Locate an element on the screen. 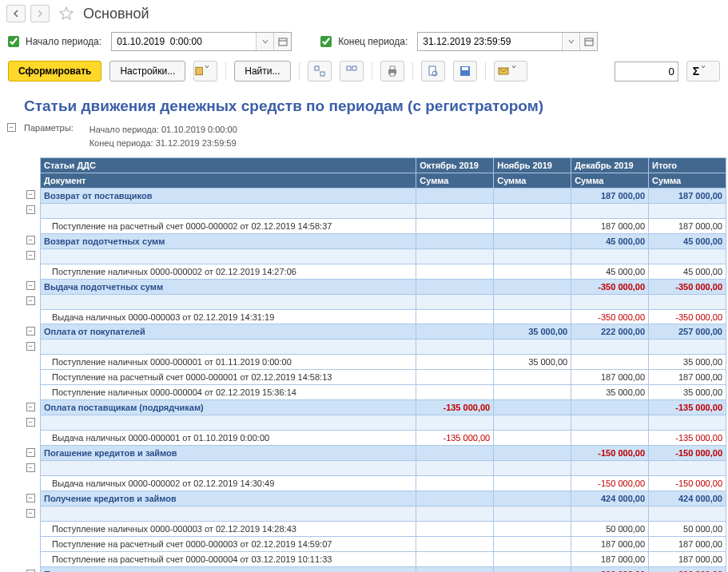  find-button: Найти... is located at coordinates (262, 71).